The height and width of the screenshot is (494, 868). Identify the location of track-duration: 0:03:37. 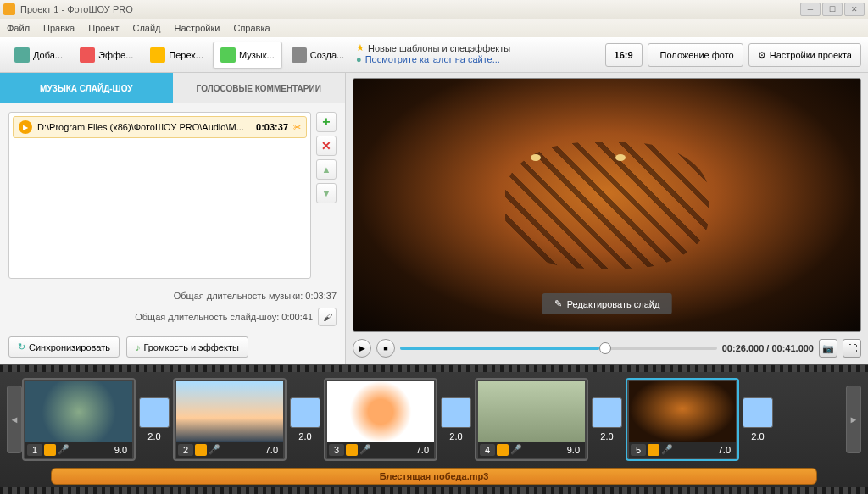
(272, 127).